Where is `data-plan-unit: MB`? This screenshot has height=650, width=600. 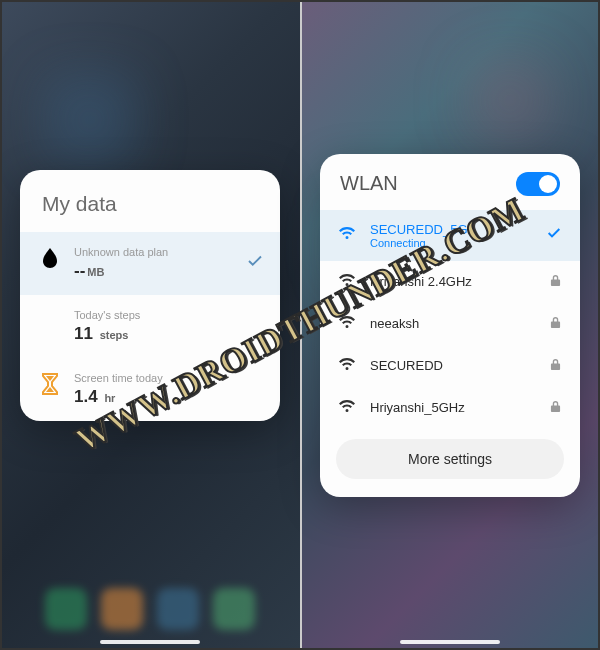
data-plan-unit: MB is located at coordinates (96, 272).